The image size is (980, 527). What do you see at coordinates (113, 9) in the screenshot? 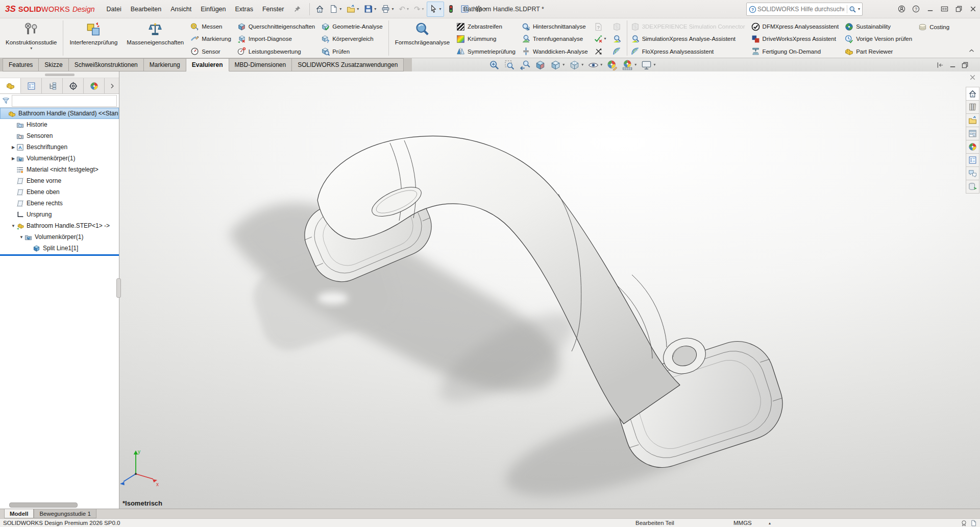
I see `menu-datei: Datei` at bounding box center [113, 9].